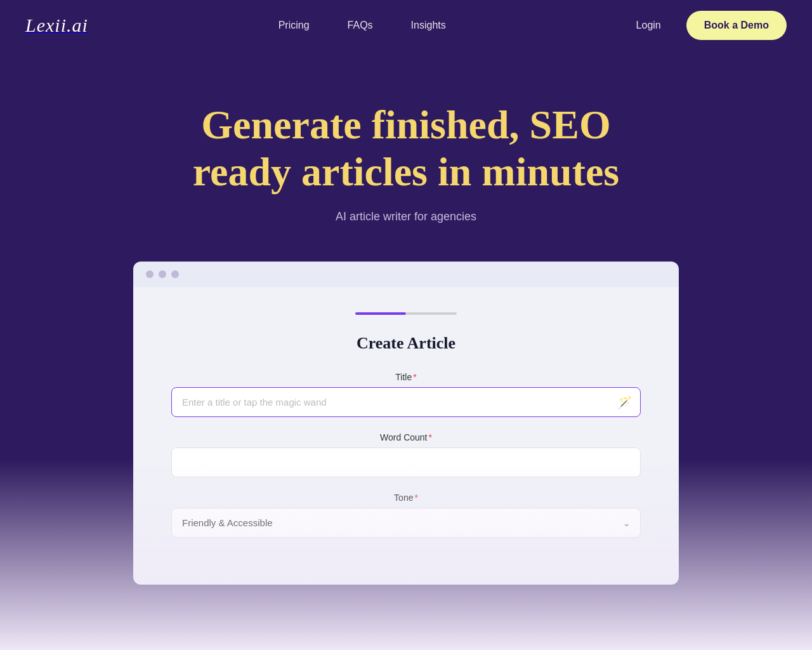 Image resolution: width=812 pixels, height=650 pixels. What do you see at coordinates (431, 314) in the screenshot?
I see `progress-empty` at bounding box center [431, 314].